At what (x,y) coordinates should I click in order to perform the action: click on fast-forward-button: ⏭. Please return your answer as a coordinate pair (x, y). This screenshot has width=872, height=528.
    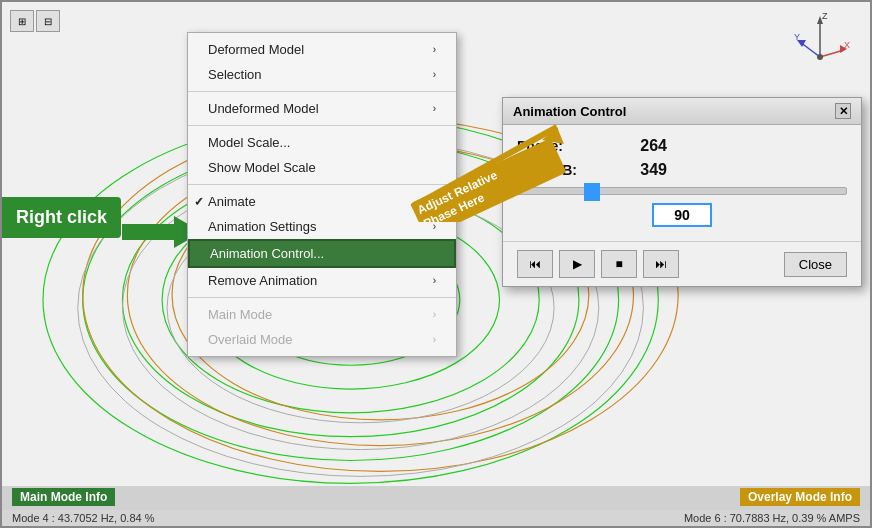
    Looking at the image, I should click on (661, 264).